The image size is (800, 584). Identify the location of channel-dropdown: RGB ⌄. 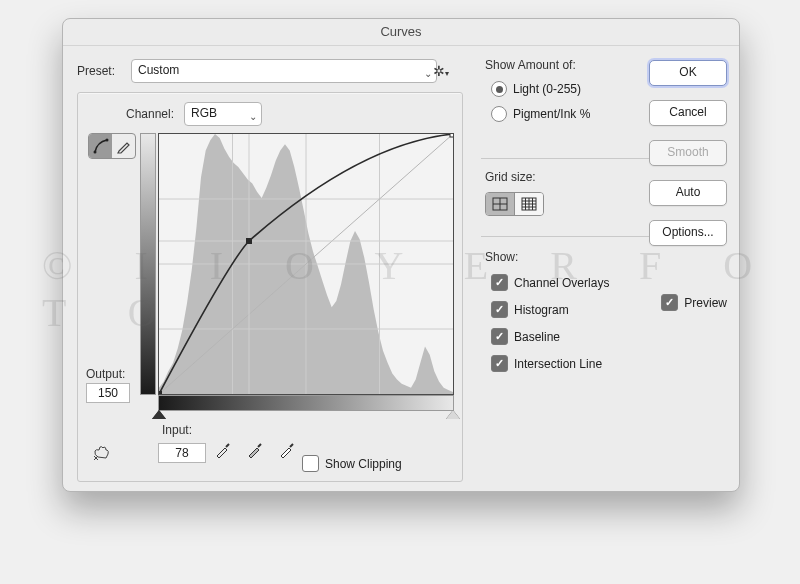
(223, 114).